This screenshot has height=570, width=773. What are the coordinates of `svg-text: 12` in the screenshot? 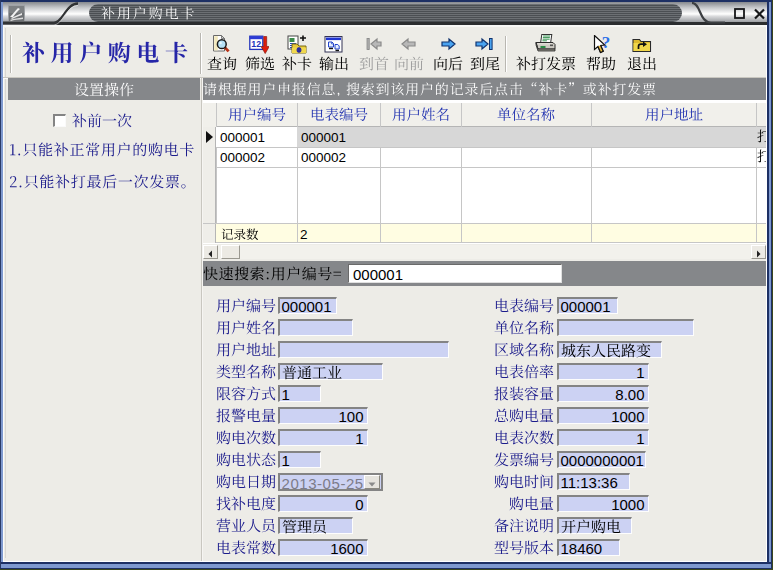 It's located at (256, 44).